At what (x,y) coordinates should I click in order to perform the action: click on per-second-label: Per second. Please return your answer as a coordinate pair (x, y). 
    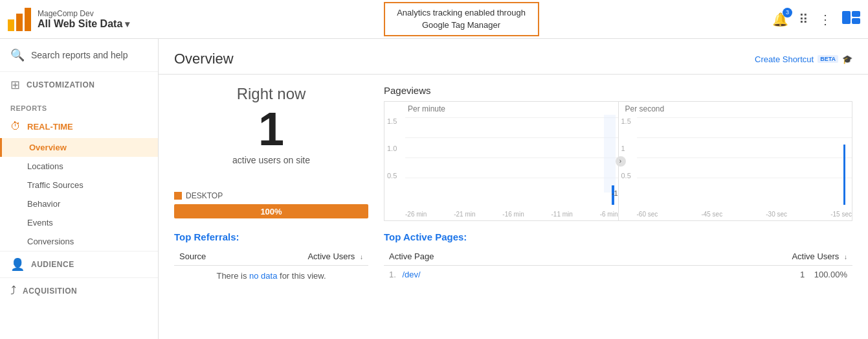
    Looking at the image, I should click on (735, 109).